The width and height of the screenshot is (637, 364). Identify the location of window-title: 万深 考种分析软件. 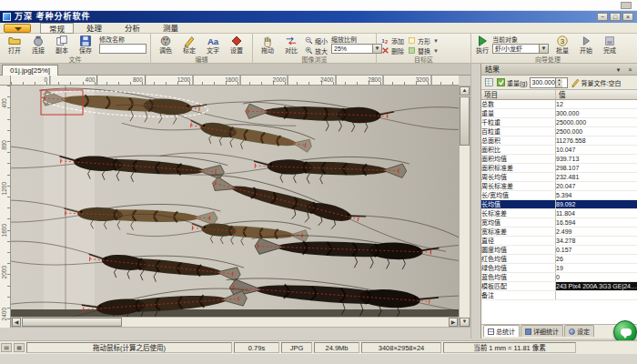
(53, 16).